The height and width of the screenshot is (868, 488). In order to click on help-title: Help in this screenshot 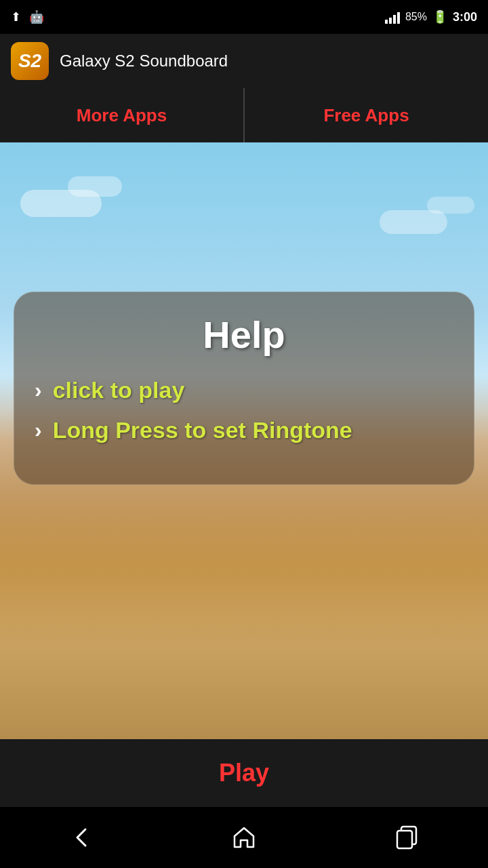, I will do `click(244, 335)`.